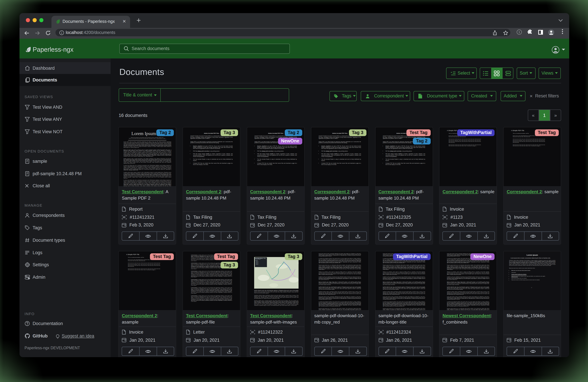  What do you see at coordinates (519, 32) in the screenshot?
I see `svg-text: 1` at bounding box center [519, 32].